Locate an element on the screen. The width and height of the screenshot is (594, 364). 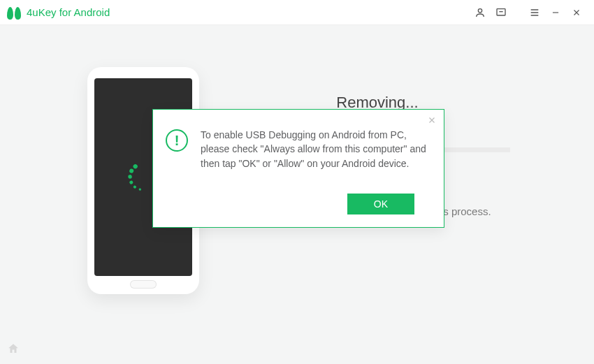
menu-icon is located at coordinates (535, 13).